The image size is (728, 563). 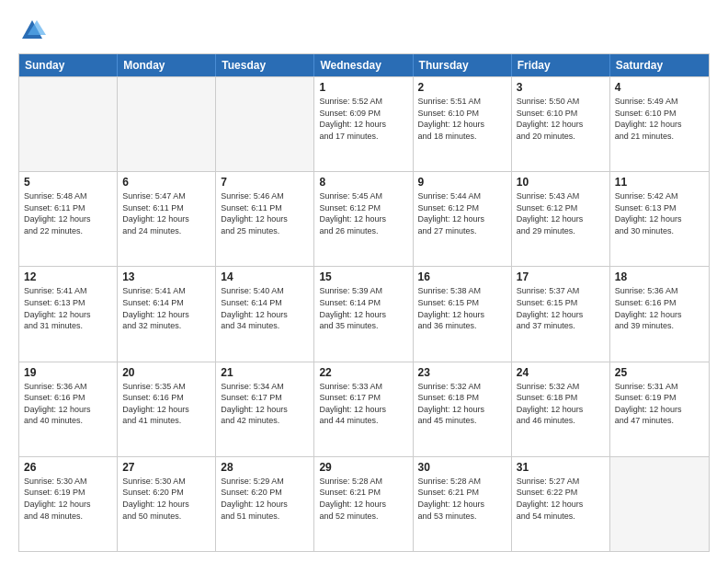 What do you see at coordinates (363, 277) in the screenshot?
I see `day-number: 15` at bounding box center [363, 277].